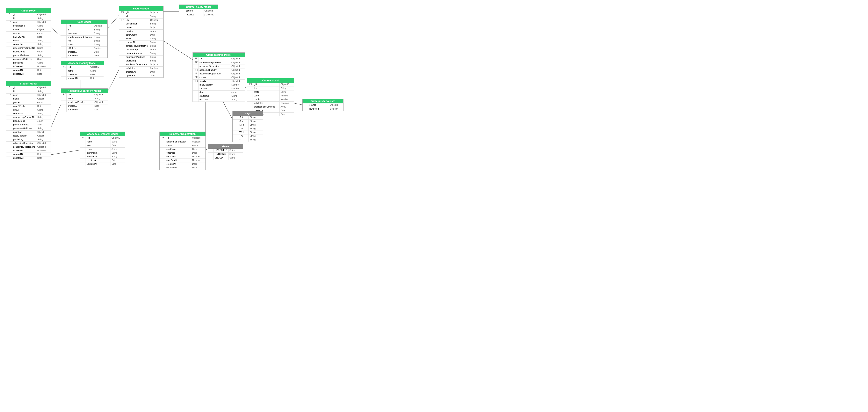 The height and width of the screenshot is (412, 868). Describe the element at coordinates (141, 9) in the screenshot. I see `faculty-model-header: Faculty Model` at that location.